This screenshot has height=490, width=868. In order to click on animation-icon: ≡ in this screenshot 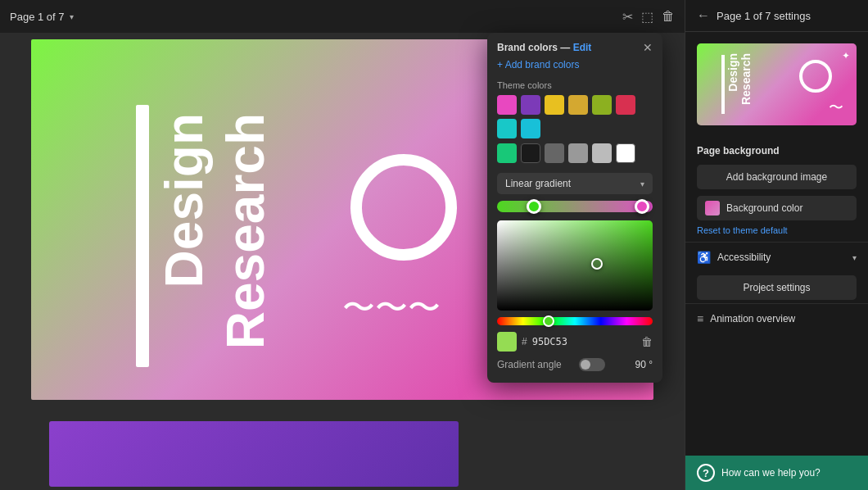, I will do `click(700, 319)`.